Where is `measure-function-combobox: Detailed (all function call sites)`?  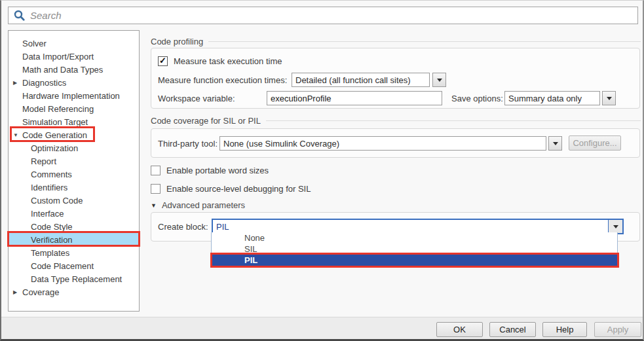
measure-function-combobox: Detailed (all function call sites) is located at coordinates (360, 80).